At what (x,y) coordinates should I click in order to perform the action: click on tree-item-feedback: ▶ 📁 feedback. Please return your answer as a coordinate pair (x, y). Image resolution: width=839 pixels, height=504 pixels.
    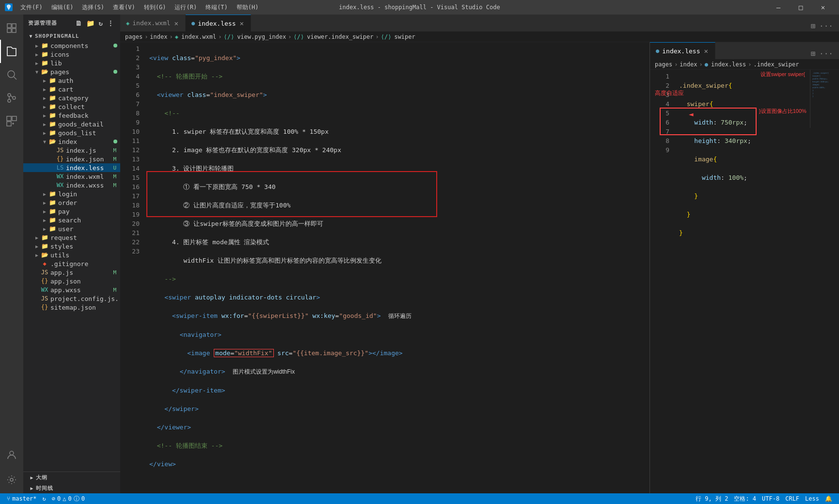
    Looking at the image, I should click on (72, 115).